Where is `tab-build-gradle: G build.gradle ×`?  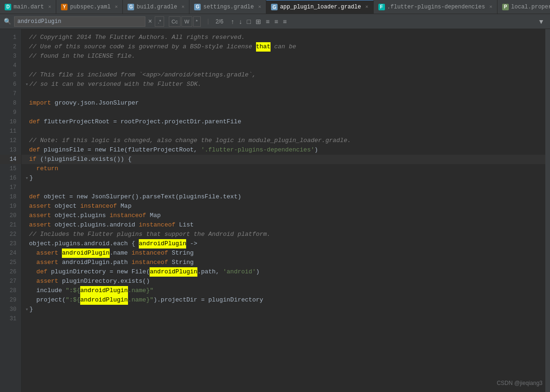 tab-build-gradle: G build.gradle × is located at coordinates (156, 7).